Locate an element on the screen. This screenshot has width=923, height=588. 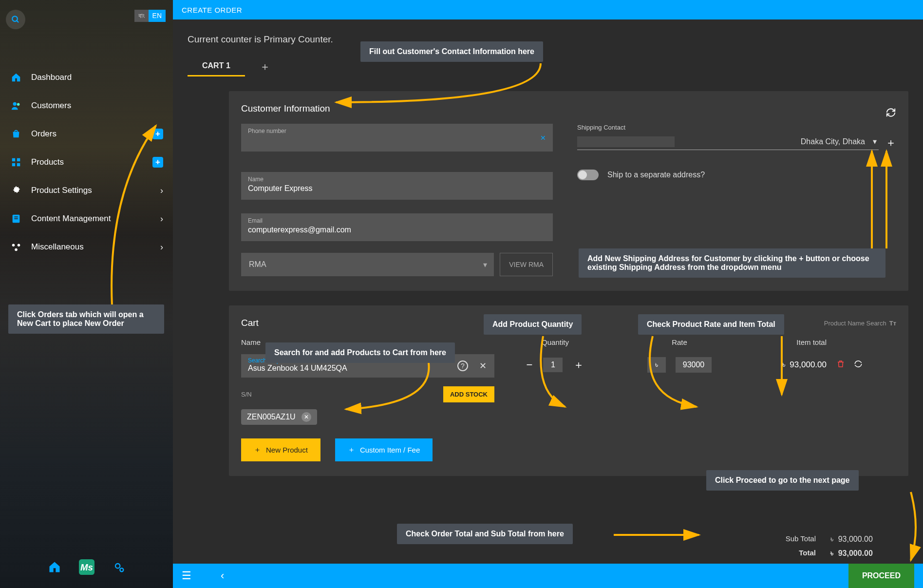
field-label: Email is located at coordinates (397, 221).